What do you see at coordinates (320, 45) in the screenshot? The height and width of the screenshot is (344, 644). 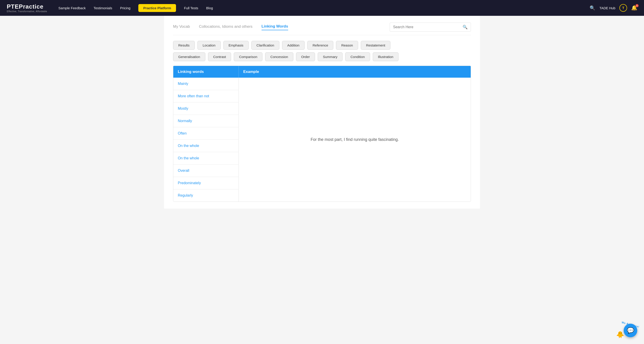 I see `filter-reference: Reference` at bounding box center [320, 45].